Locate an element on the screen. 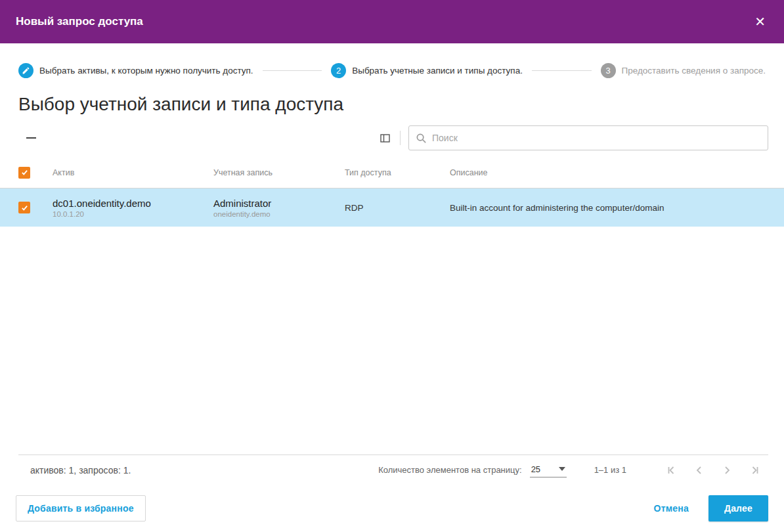  per-page-label: Количество элементов на страницу: is located at coordinates (450, 470).